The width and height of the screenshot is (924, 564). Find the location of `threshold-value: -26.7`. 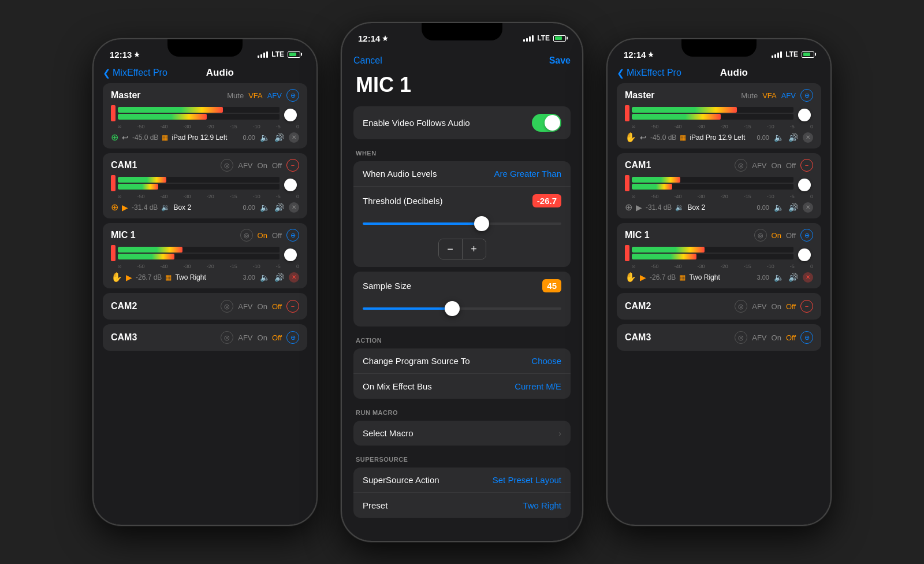

threshold-value: -26.7 is located at coordinates (547, 201).